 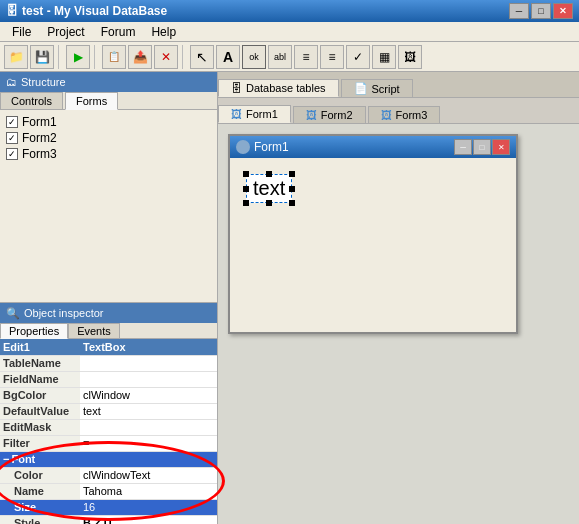 I want to click on script-icon: 📄, so click(x=361, y=88).